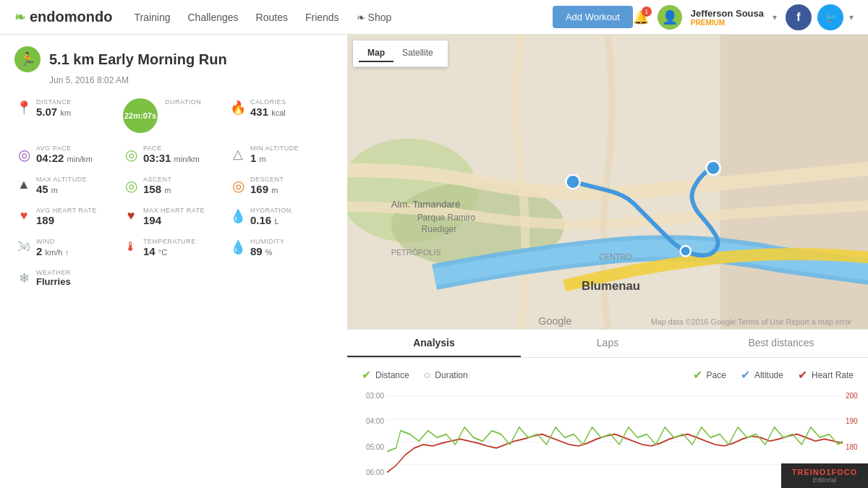  What do you see at coordinates (555, 321) in the screenshot?
I see `svg-text: Google` at bounding box center [555, 321].